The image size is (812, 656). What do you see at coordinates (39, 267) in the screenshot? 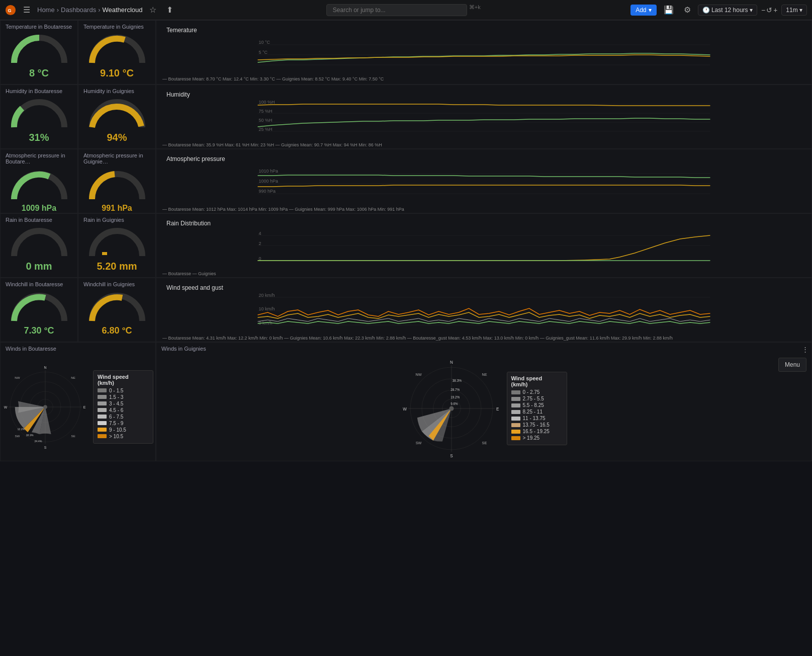
I see `gauge-value: 0 mm` at bounding box center [39, 267].